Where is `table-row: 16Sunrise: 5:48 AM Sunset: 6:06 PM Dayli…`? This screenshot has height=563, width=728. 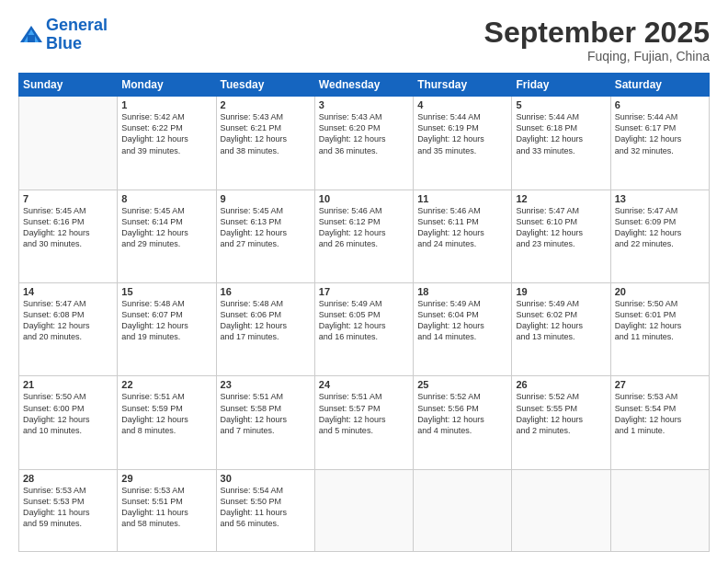 table-row: 16Sunrise: 5:48 AM Sunset: 6:06 PM Dayli… is located at coordinates (265, 329).